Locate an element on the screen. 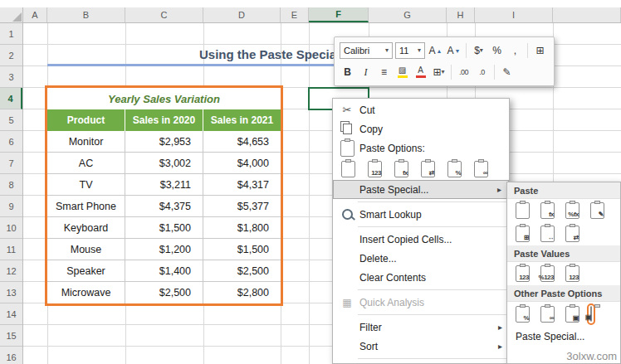 This screenshot has width=621, height=364. menu-item-quick-analysis: ▦ Quick Analysis is located at coordinates (421, 302).